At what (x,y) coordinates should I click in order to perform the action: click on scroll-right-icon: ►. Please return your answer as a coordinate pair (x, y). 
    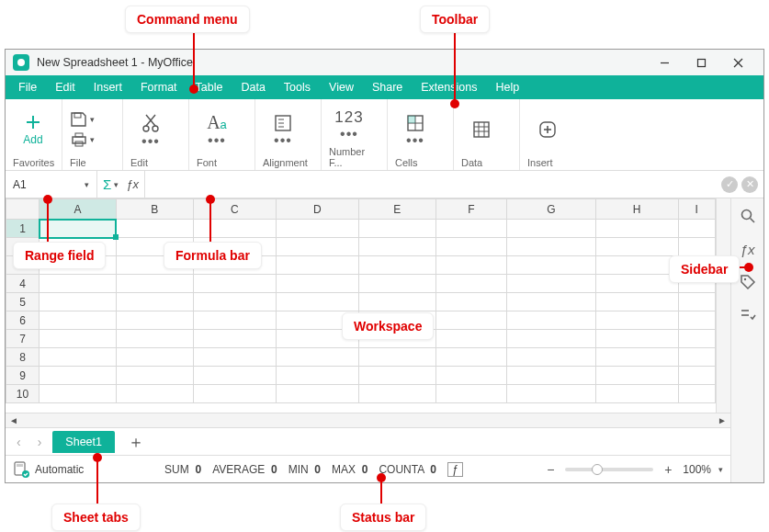
    Looking at the image, I should click on (722, 421).